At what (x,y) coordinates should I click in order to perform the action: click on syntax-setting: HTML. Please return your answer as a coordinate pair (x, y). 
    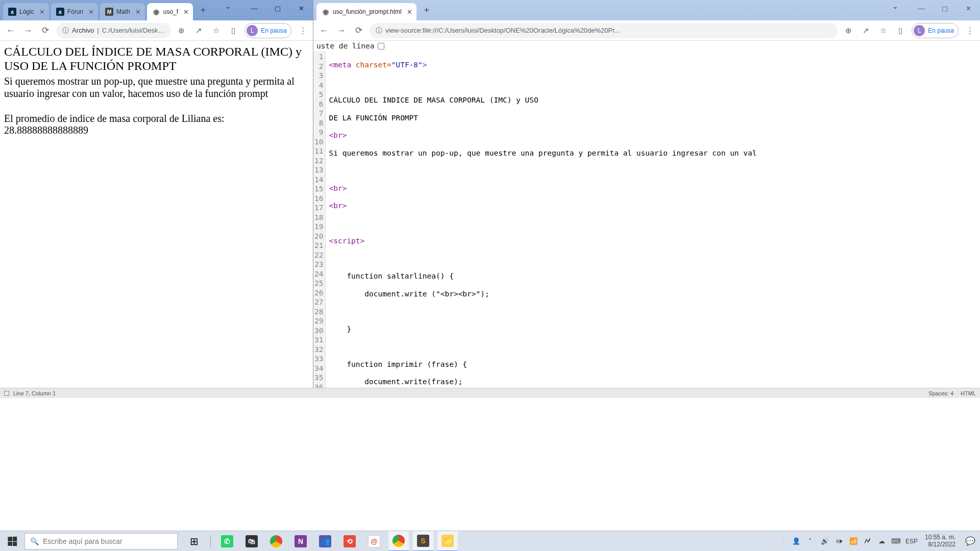
    Looking at the image, I should click on (968, 393).